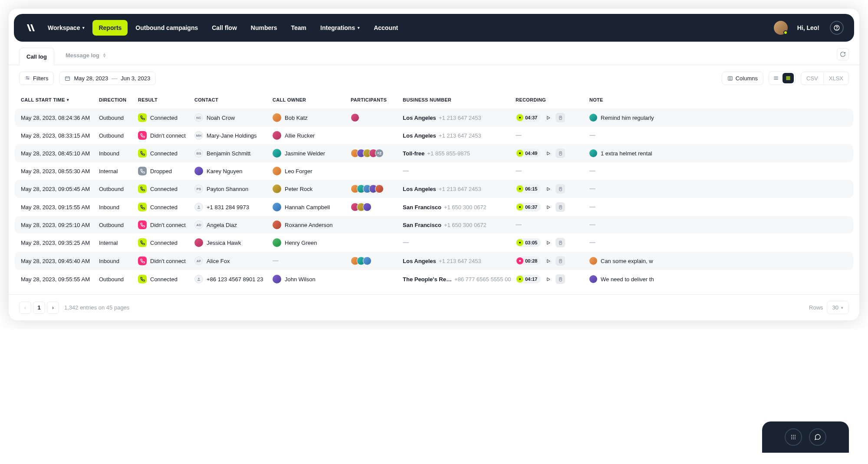 Image resolution: width=868 pixels, height=464 pixels. Describe the element at coordinates (60, 261) in the screenshot. I see `cell-time: May 28, 2023, 09:45:40 AM` at that location.